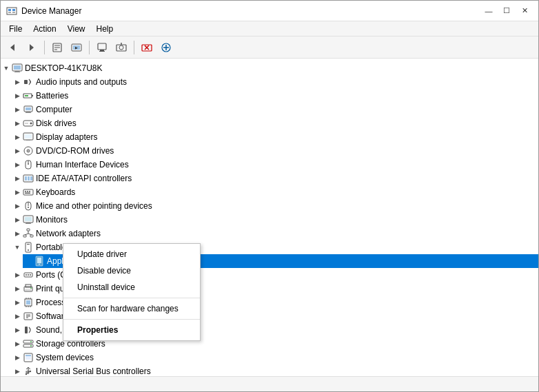 The width and height of the screenshot is (539, 392). Describe the element at coordinates (17, 220) in the screenshot. I see `monitors-expander: ▶` at that location.